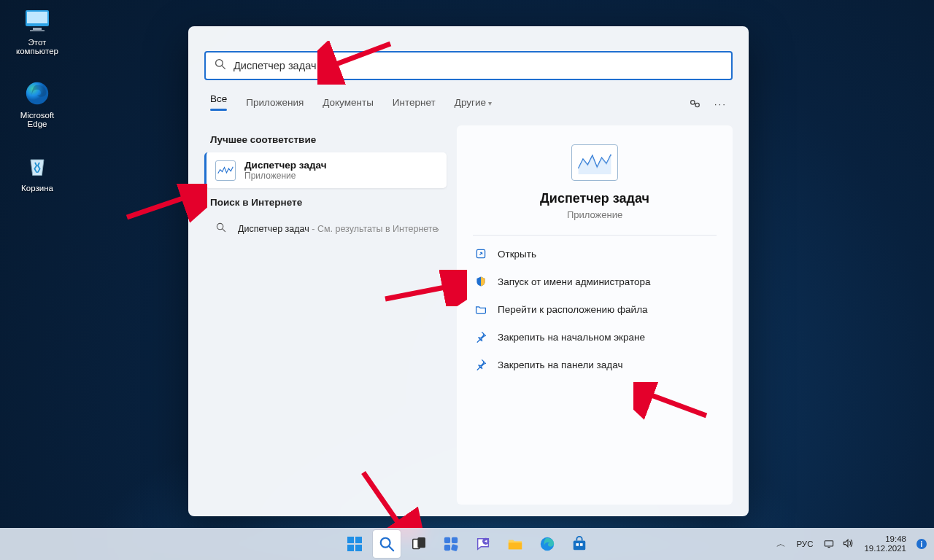 This screenshot has width=934, height=560. I want to click on action-label: Открыть, so click(517, 254).